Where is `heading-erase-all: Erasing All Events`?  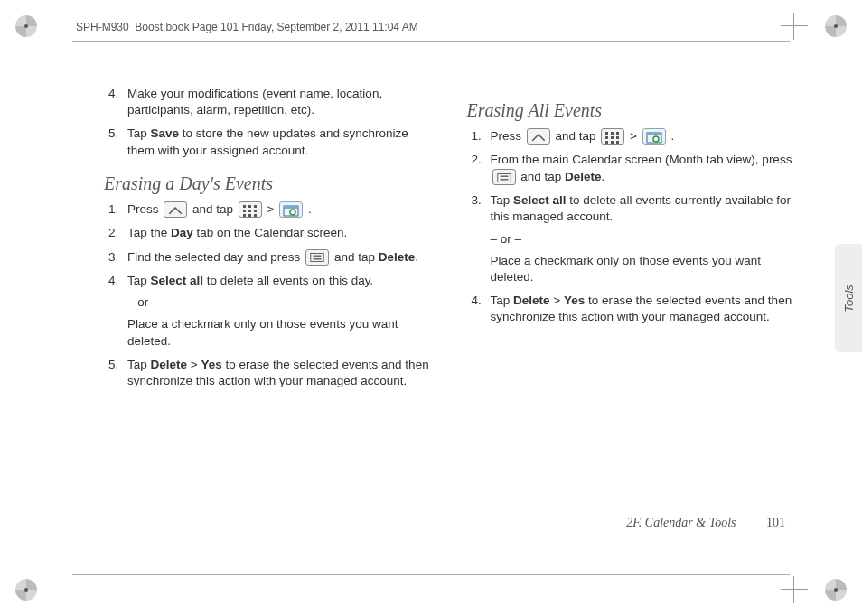
heading-erase-all: Erasing All Events is located at coordinates (633, 110).